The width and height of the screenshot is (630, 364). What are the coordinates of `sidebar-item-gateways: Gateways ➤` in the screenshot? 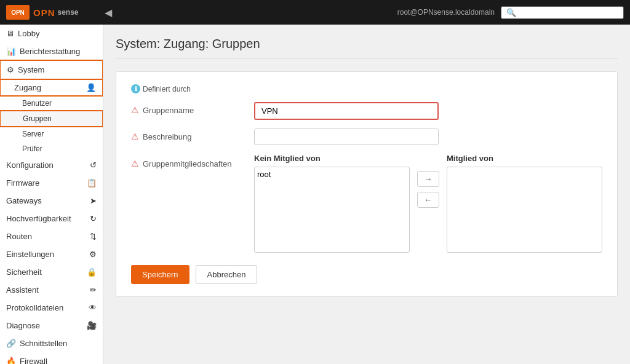 It's located at (52, 200).